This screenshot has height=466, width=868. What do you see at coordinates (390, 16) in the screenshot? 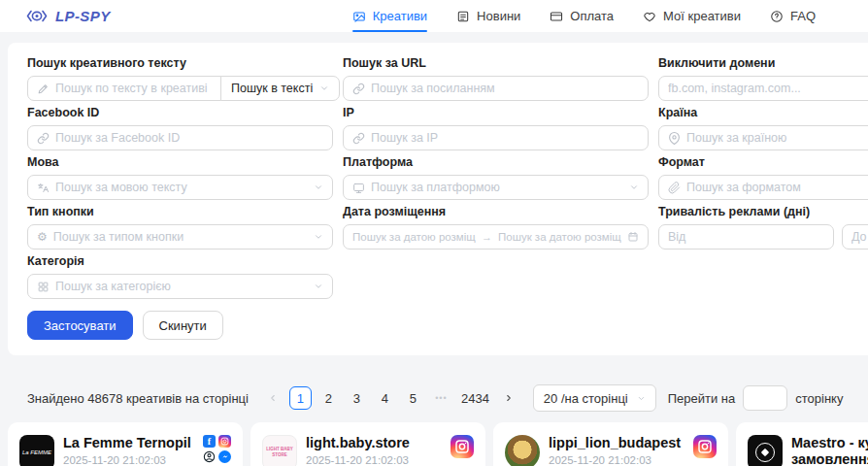
I see `nav-tab-creatives: Креативи` at bounding box center [390, 16].